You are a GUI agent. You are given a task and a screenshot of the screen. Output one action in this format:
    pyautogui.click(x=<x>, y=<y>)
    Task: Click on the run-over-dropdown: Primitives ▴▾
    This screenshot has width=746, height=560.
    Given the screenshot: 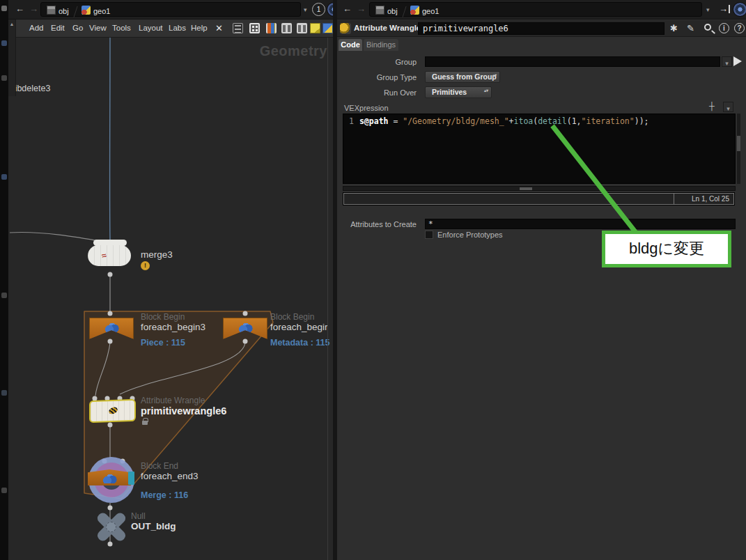 What is the action you would take?
    pyautogui.click(x=458, y=92)
    